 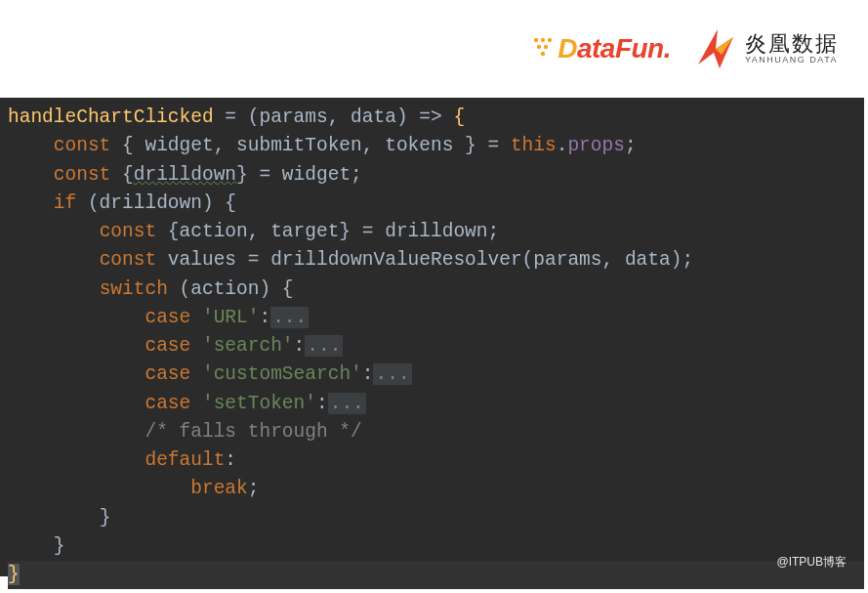 I want to click on yanhuang-logo: 炎凰数据 YANHUANG DATA, so click(x=765, y=49).